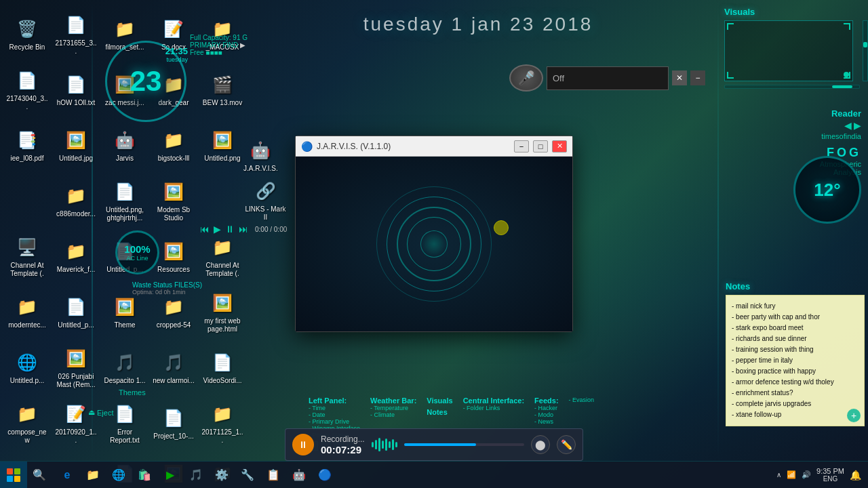 The width and height of the screenshot is (868, 488). I want to click on taskbar-tool: 🔧, so click(248, 475).